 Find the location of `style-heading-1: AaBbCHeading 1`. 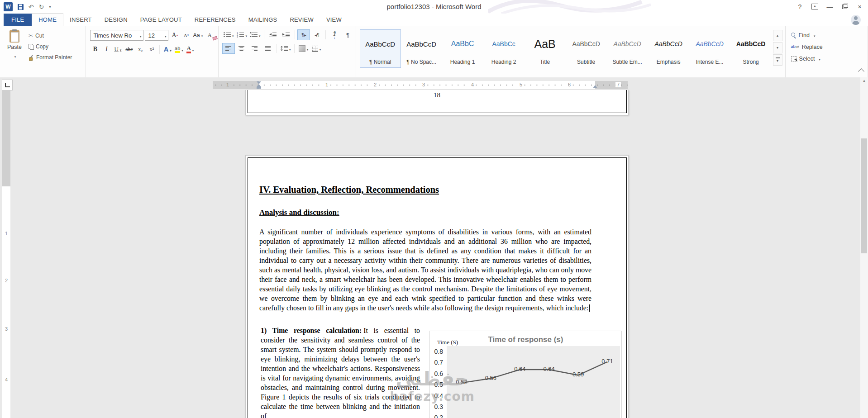

style-heading-1: AaBbCHeading 1 is located at coordinates (463, 49).